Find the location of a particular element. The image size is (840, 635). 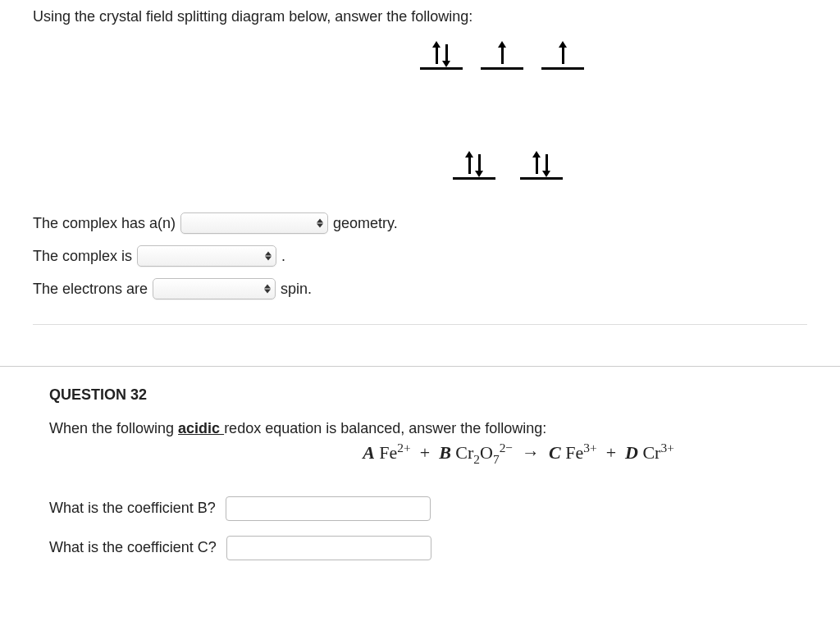

geometry-select is located at coordinates (254, 223).